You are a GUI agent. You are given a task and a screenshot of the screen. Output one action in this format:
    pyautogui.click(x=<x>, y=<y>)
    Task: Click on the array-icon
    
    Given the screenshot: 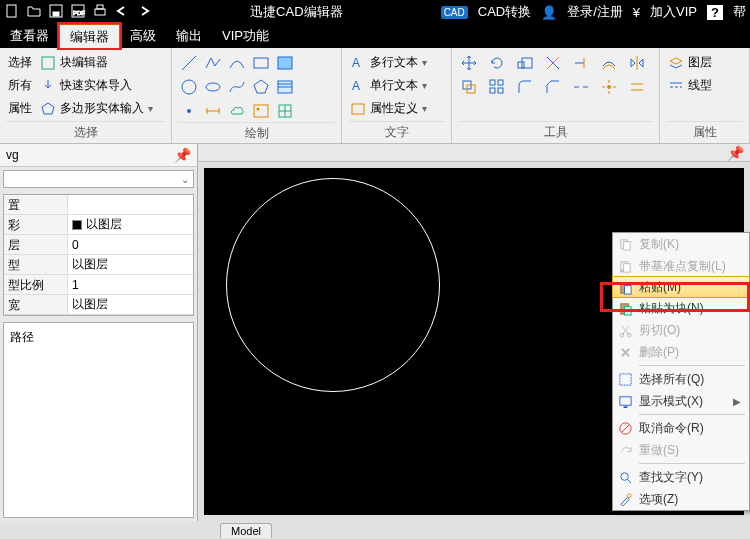 What is the action you would take?
    pyautogui.click(x=497, y=87)
    